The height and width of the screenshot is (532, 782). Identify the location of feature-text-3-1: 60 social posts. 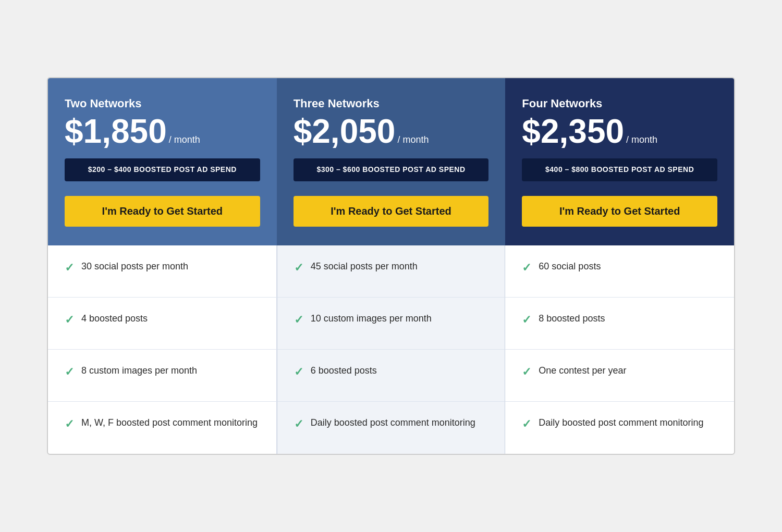
(569, 267).